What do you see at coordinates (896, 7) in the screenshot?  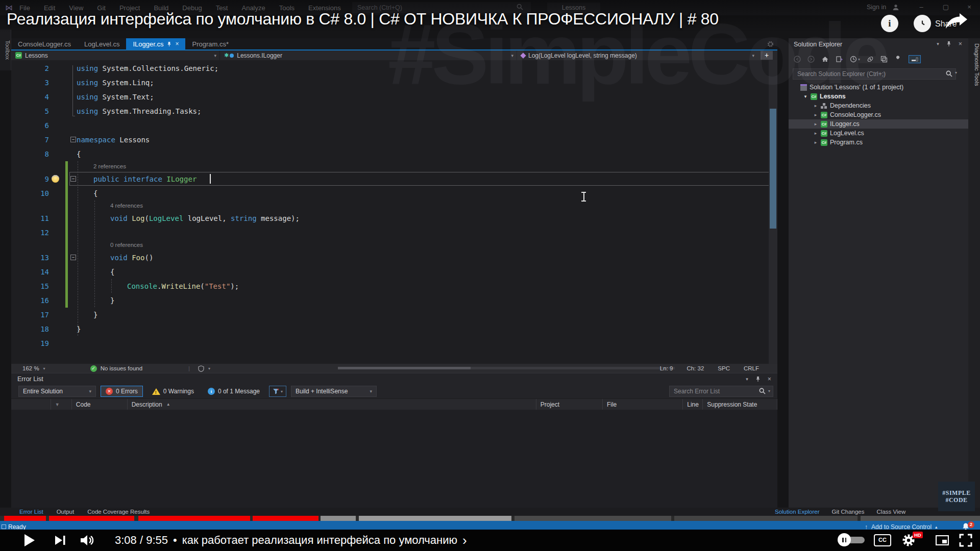 I see `user-account-icon` at bounding box center [896, 7].